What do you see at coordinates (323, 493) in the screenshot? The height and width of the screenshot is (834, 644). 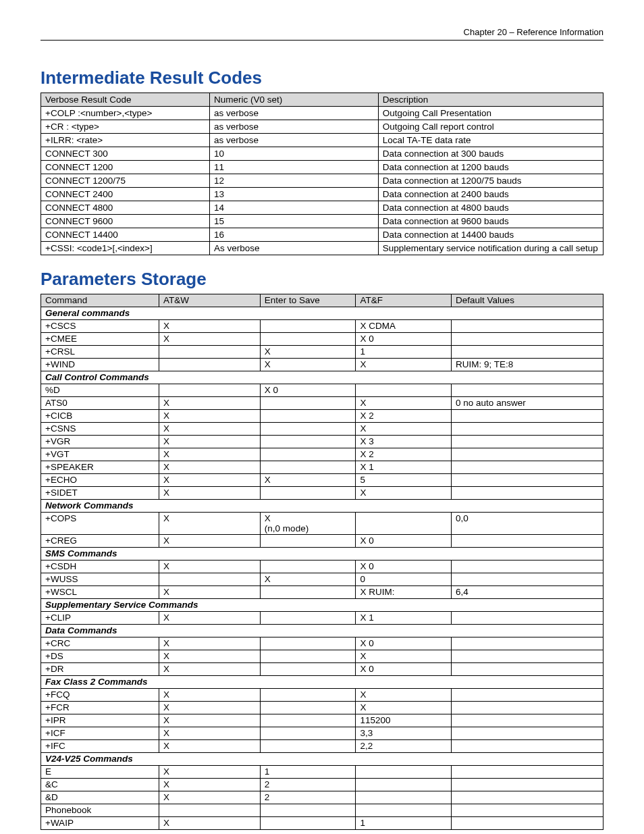 I see `table-row: +SIDETXX` at bounding box center [323, 493].